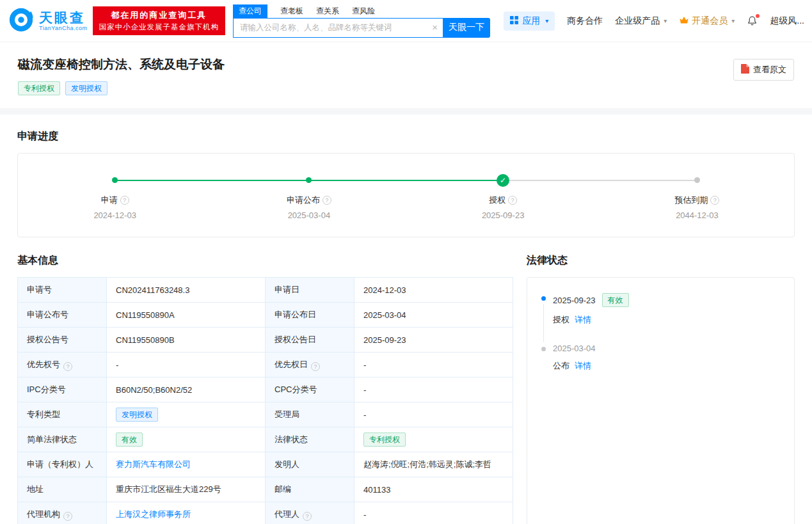 This screenshot has height=524, width=812. What do you see at coordinates (654, 21) in the screenshot?
I see `header-nav: 应用 ▾ 商务合作 企业级产品 ▾ 开通会员 ▾ 超级风...` at bounding box center [654, 21].